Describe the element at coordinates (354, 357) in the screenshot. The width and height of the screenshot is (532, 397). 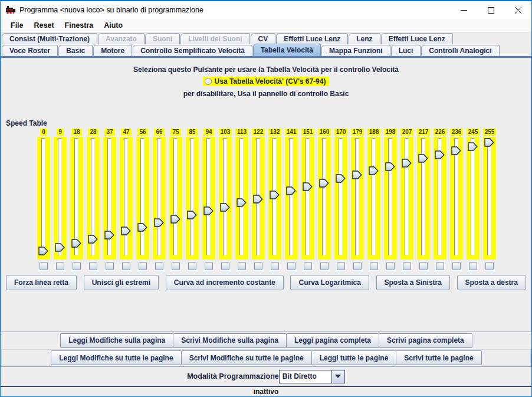
I see `leggi-tutte-le-pagine-button: Leggi tutte le pagine` at that location.